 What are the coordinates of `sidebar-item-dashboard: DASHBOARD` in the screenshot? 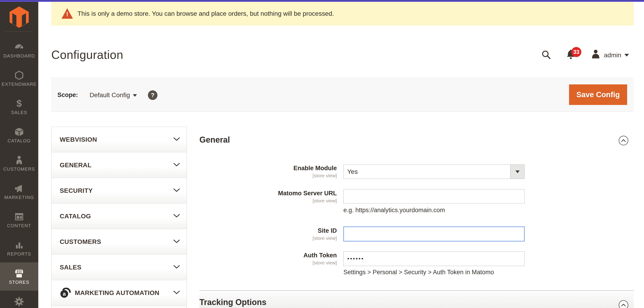 It's located at (19, 50).